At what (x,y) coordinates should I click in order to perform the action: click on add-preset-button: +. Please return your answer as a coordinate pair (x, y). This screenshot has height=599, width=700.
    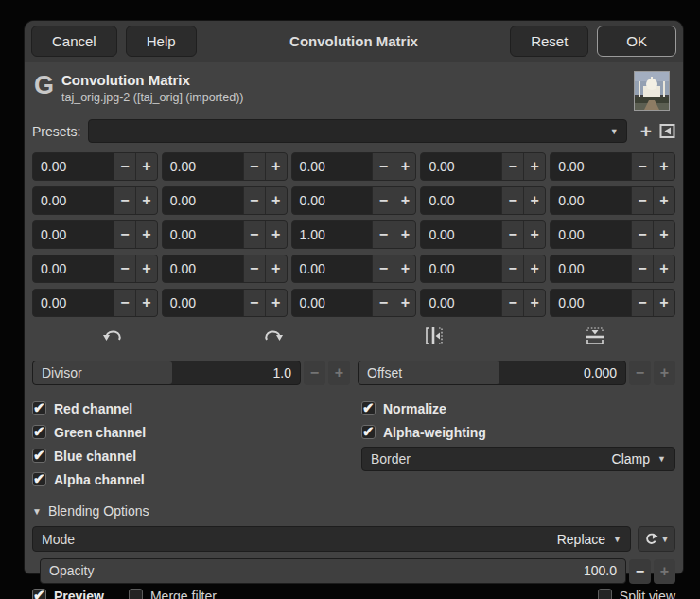
    Looking at the image, I should click on (643, 132).